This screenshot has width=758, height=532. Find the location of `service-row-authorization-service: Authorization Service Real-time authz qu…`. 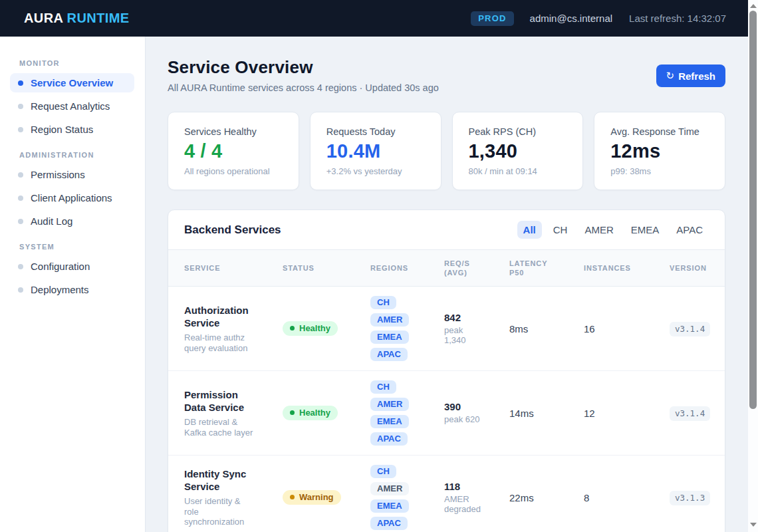

service-row-authorization-service: Authorization Service Real-time authz qu… is located at coordinates (447, 329).